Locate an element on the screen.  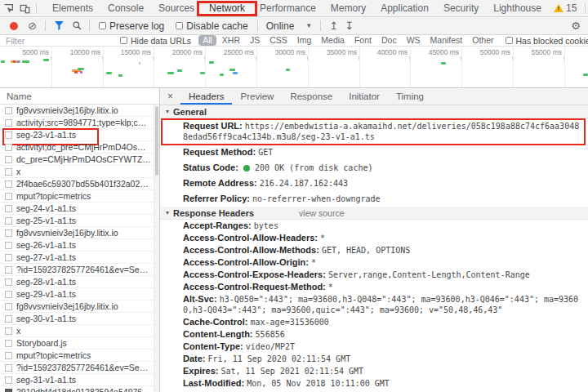
devtools-tab: Elements is located at coordinates (73, 8).